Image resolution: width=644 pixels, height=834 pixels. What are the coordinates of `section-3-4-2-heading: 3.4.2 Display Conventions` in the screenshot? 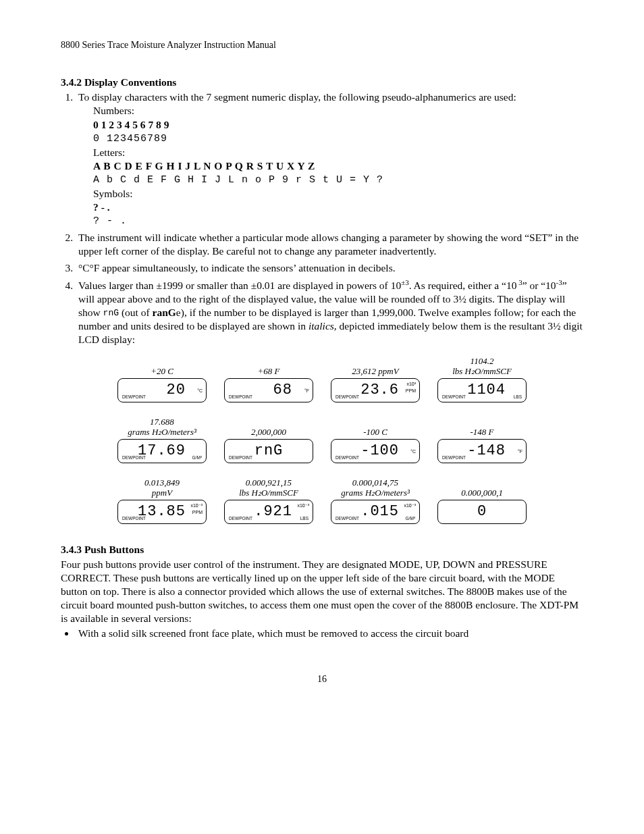 It's located at (322, 82).